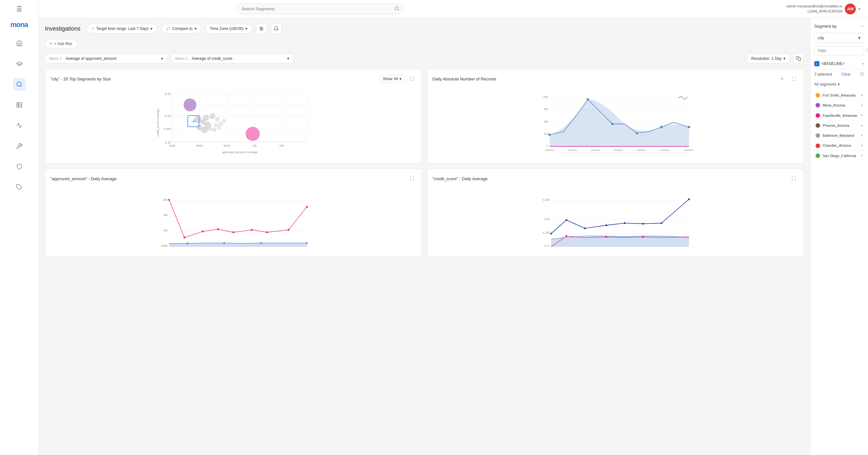 This screenshot has width=868, height=455. I want to click on daily-records-extra-icon, so click(782, 79).